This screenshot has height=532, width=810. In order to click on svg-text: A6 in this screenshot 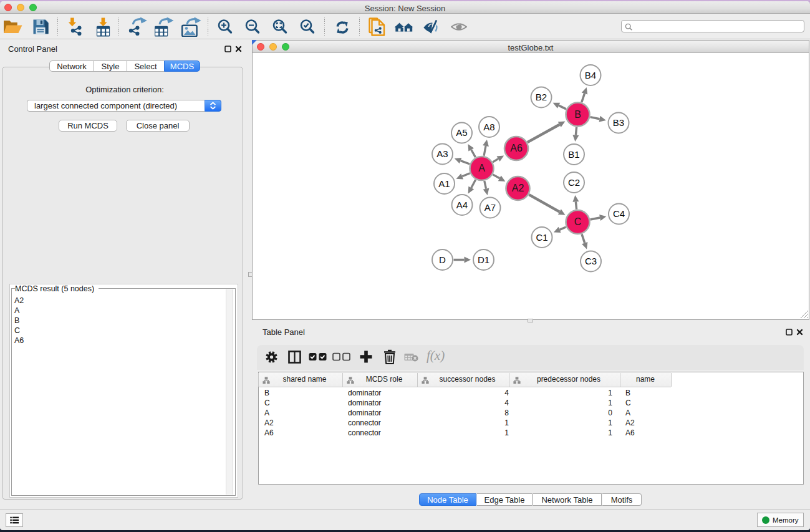, I will do `click(516, 148)`.